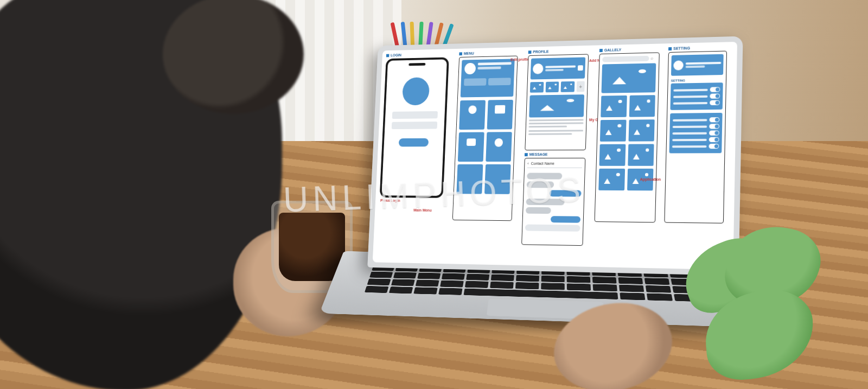 The width and height of the screenshot is (868, 389). Describe the element at coordinates (417, 64) in the screenshot. I see `phone-speaker-icon` at that location.